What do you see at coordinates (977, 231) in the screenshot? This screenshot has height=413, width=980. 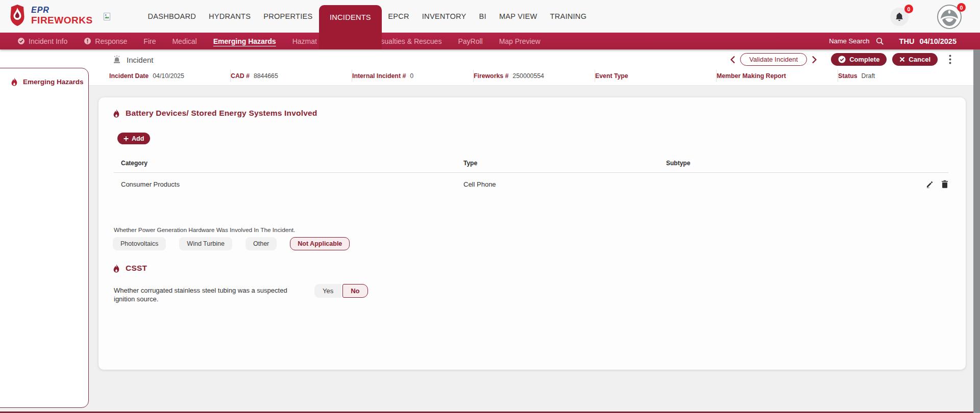 I see `vertical-scrollbar` at bounding box center [977, 231].